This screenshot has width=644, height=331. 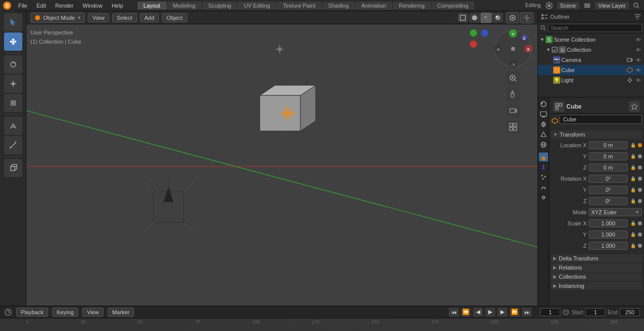 What do you see at coordinates (559, 107) in the screenshot?
I see `props-expand-btn` at bounding box center [559, 107].